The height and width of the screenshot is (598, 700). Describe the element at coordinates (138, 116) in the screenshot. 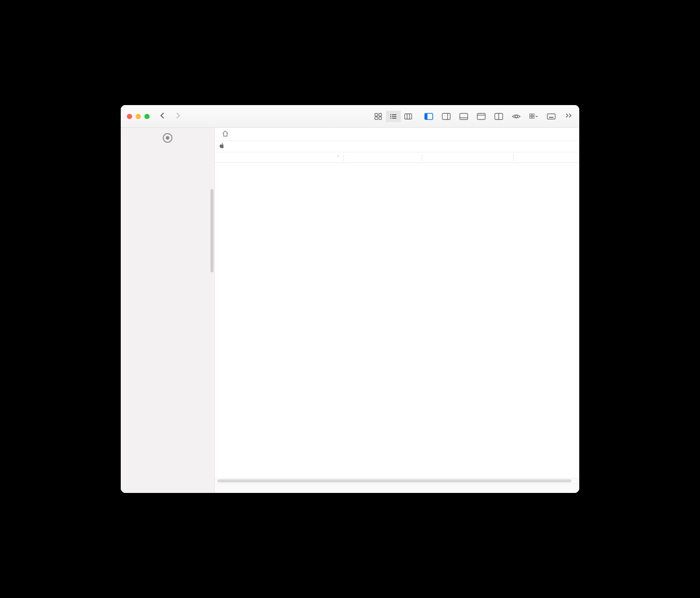

I see `window-controls` at that location.